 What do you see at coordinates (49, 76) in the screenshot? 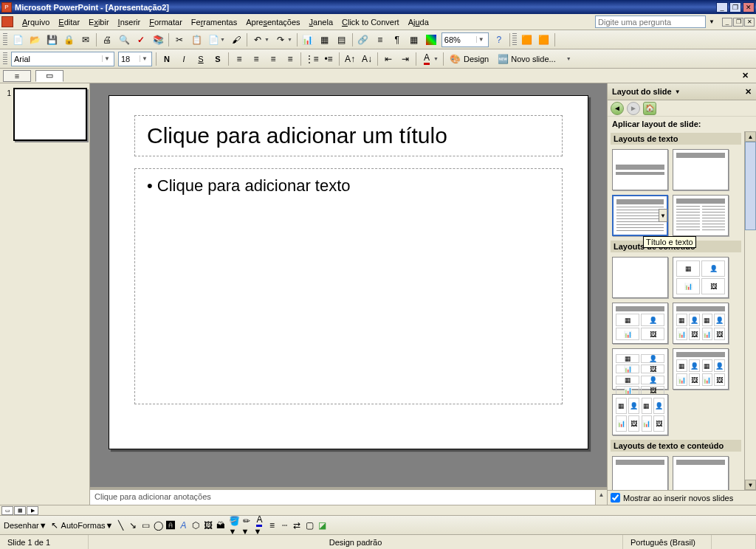
I see `slides-tab: ▭` at bounding box center [49, 76].